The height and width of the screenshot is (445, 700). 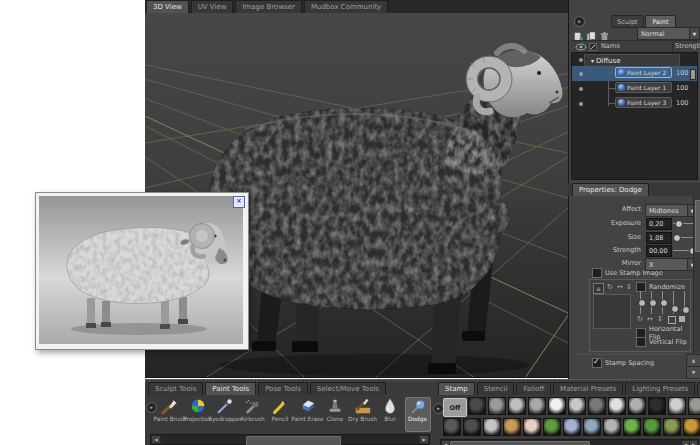 What do you see at coordinates (239, 202) in the screenshot?
I see `close-icon: ×` at bounding box center [239, 202].